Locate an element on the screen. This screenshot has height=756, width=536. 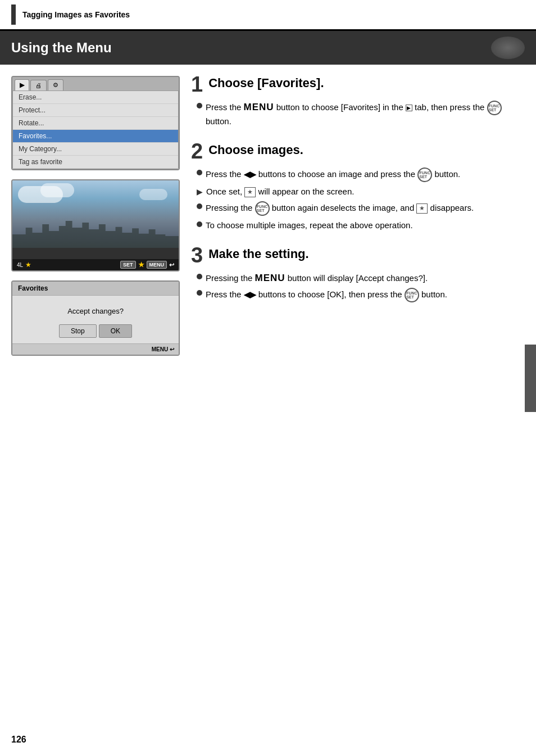
accept-title: Favorites is located at coordinates (96, 289).